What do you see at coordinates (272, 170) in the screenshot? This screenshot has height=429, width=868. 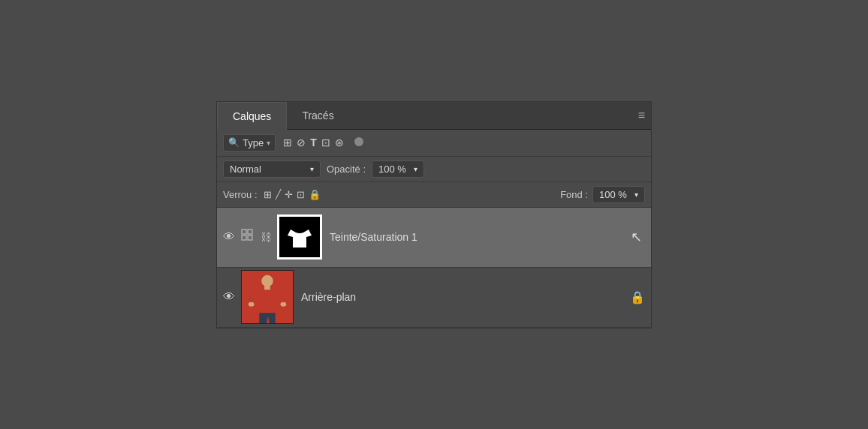 I see `blend-mode-select: Normal ▾` at bounding box center [272, 170].